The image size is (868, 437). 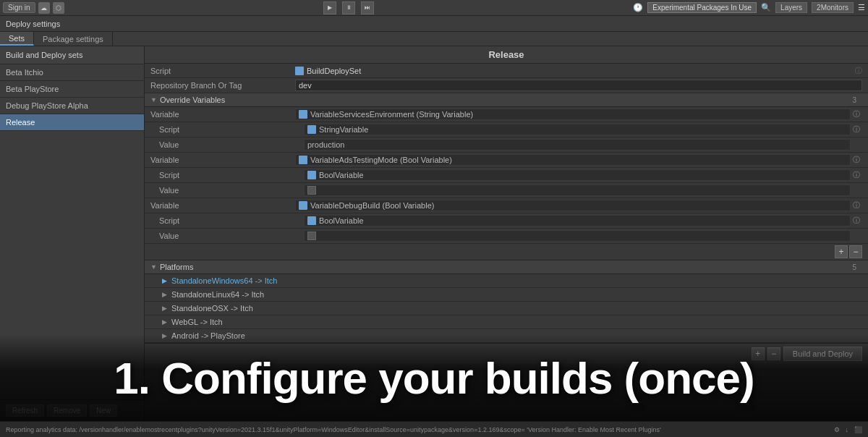 What do you see at coordinates (506, 71) in the screenshot?
I see `script-field-row: Script BuildDeploySet ⓘ` at bounding box center [506, 71].